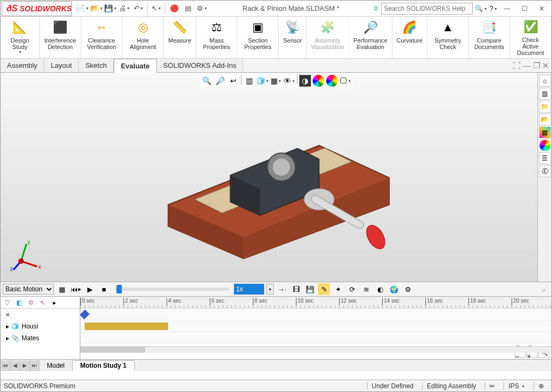  I want to click on view-orientation-icon: 🧊▼, so click(263, 81).